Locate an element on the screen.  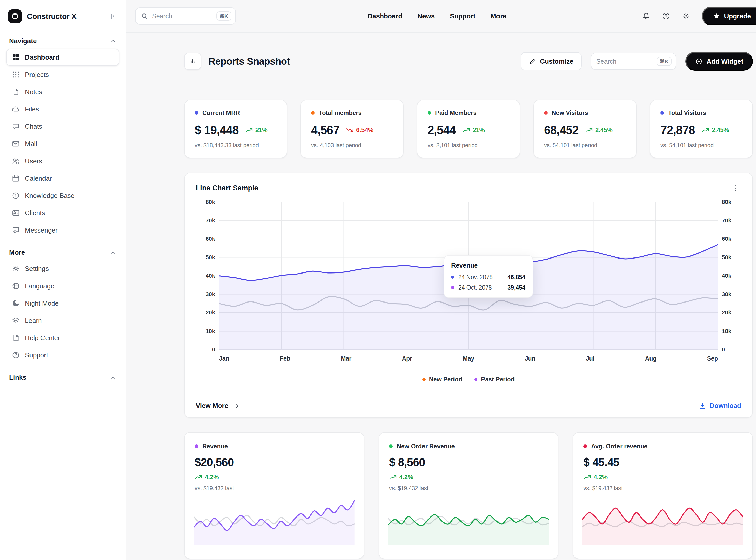
sidebar-item-dashboard: Dashboard is located at coordinates (63, 57).